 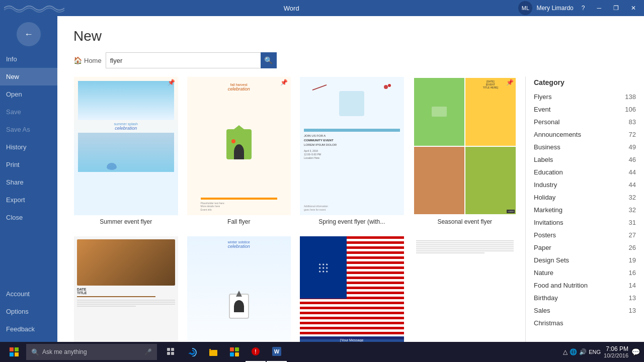 I want to click on sidebar-item-history: History, so click(x=29, y=147).